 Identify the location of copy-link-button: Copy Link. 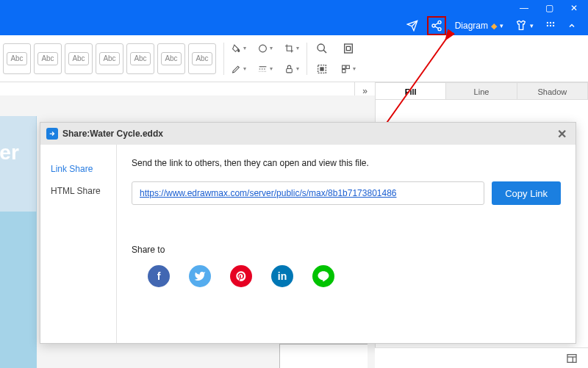
(526, 193).